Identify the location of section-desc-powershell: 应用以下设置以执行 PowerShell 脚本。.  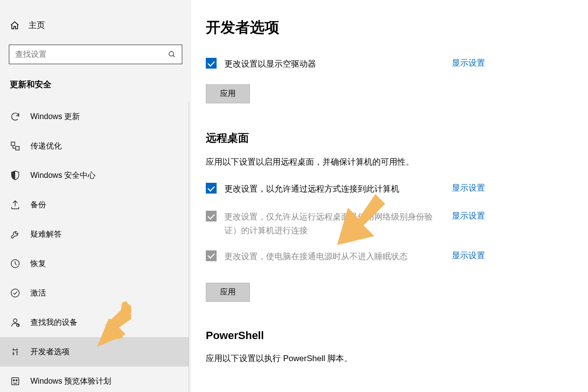
(390, 359).